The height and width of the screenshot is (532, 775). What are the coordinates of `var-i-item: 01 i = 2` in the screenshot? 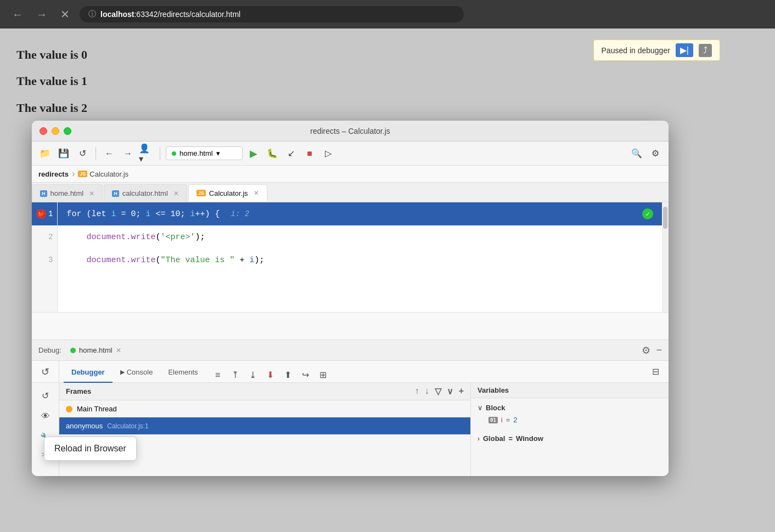 It's located at (570, 420).